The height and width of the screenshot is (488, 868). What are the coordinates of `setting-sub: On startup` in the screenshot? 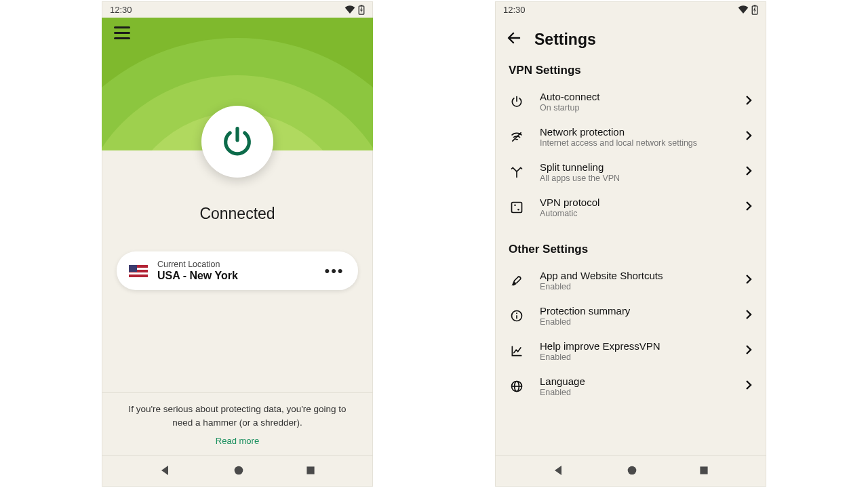 It's located at (635, 108).